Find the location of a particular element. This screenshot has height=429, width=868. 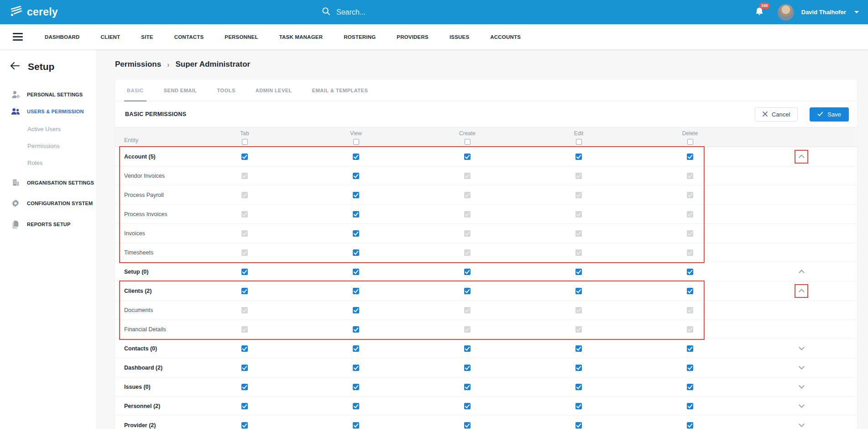

cancel-button: Cancel is located at coordinates (776, 114).